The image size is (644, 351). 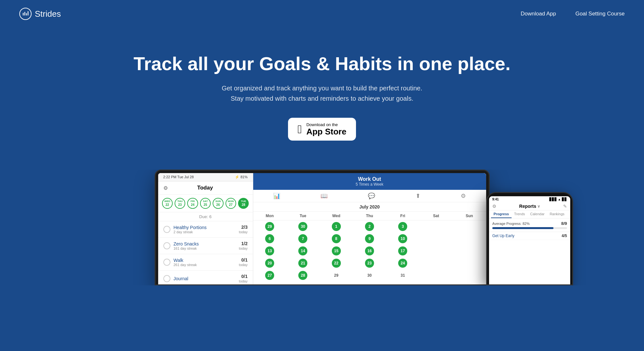 What do you see at coordinates (322, 64) in the screenshot?
I see `hero-title: Track all your Goals & Habits in one pla…` at bounding box center [322, 64].